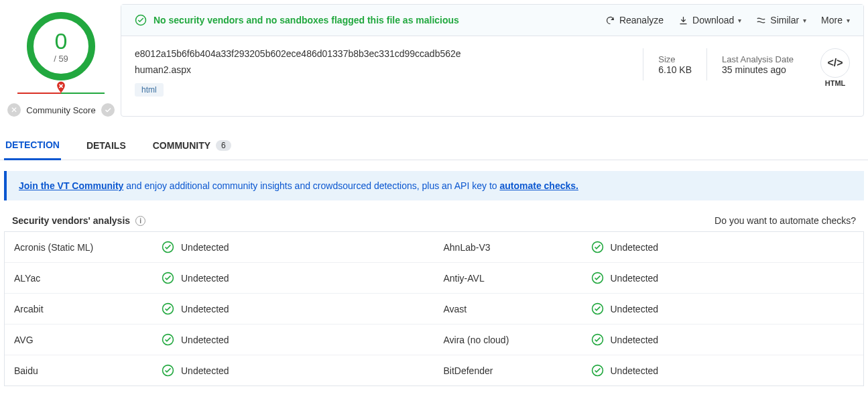 Image resolution: width=868 pixels, height=413 pixels. Describe the element at coordinates (220, 308) in the screenshot. I see `vendor-cell: ArcabitUndetected` at that location.